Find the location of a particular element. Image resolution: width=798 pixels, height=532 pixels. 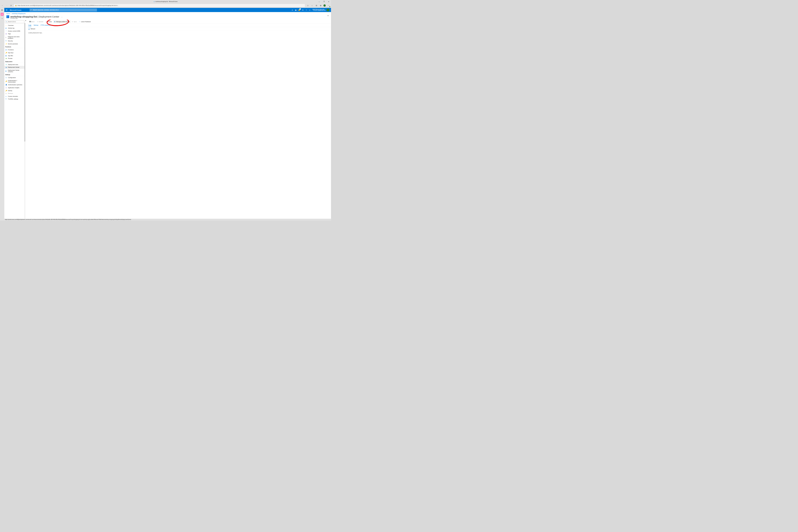

sidebar-item-app-files: ▣App files is located at coordinates (15, 56).